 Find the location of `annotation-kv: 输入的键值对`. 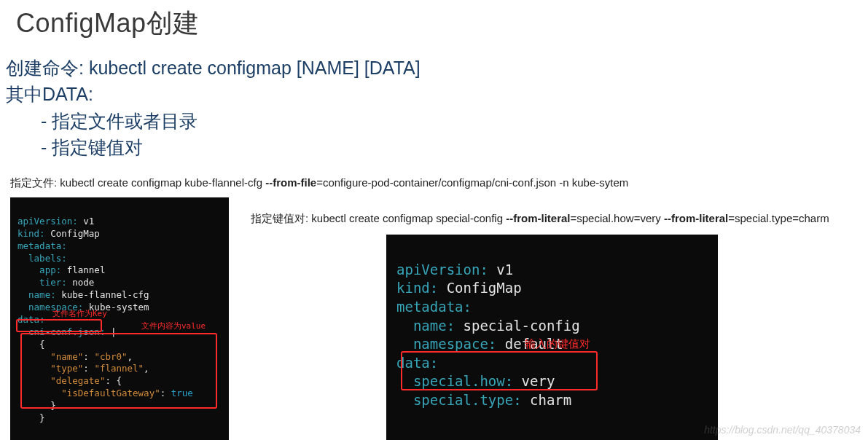

annotation-kv: 输入的键值对 is located at coordinates (558, 344).